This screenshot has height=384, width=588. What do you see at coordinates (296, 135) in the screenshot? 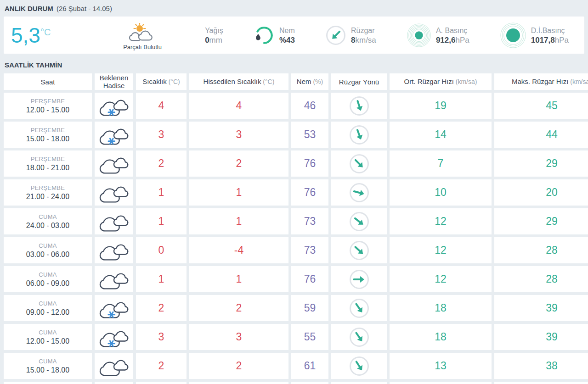
I see `forecast-row: PERŞEMBE 15.00 - 18.00 3 3 53` at bounding box center [296, 135].